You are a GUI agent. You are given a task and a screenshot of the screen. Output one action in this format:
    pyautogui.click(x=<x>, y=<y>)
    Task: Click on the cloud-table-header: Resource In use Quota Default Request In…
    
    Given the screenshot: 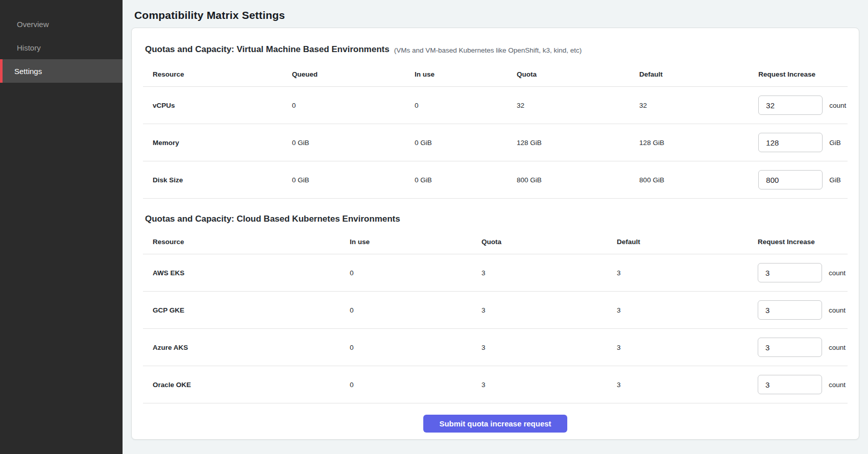 What is the action you would take?
    pyautogui.click(x=495, y=242)
    